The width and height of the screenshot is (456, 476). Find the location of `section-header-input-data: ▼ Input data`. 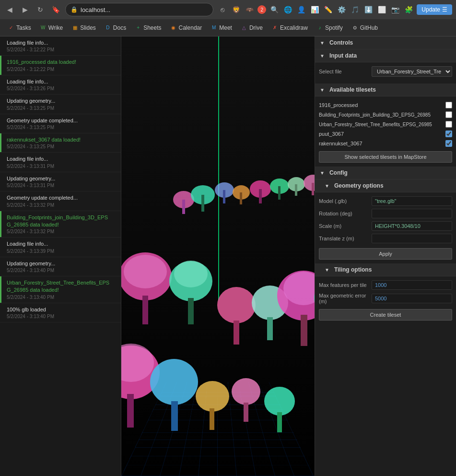

section-header-input-data: ▼ Input data is located at coordinates (386, 56).